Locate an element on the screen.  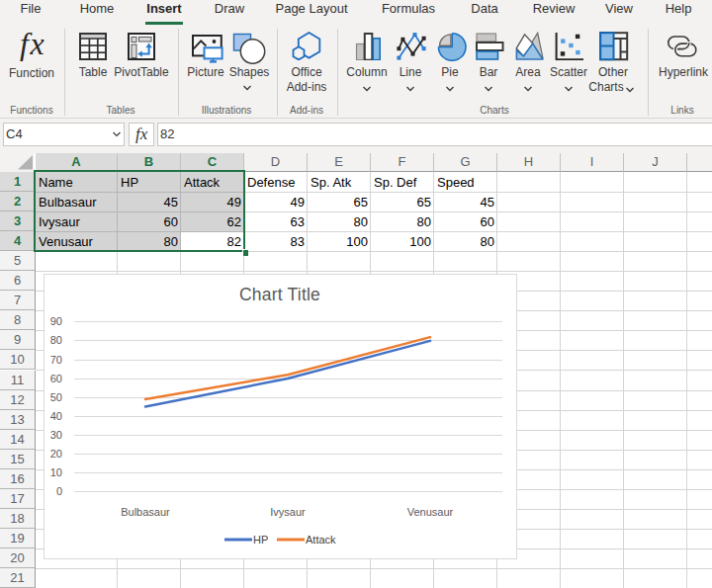
svg-text: 0 is located at coordinates (59, 491).